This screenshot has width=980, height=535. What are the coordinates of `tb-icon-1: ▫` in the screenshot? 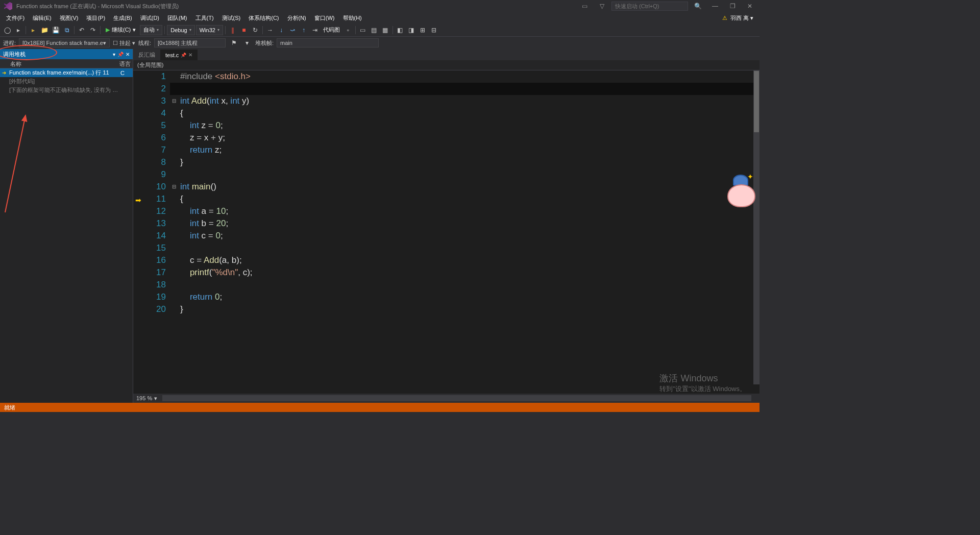 It's located at (348, 30).